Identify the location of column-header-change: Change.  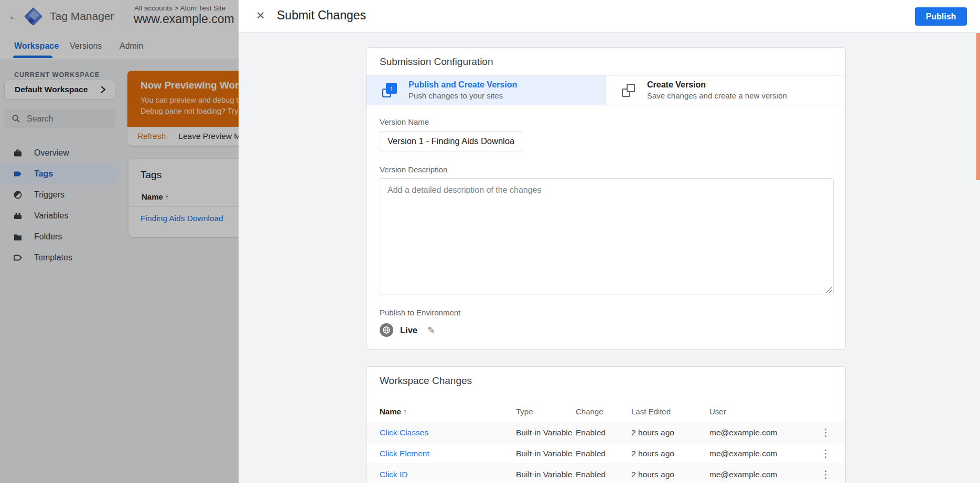
(604, 412).